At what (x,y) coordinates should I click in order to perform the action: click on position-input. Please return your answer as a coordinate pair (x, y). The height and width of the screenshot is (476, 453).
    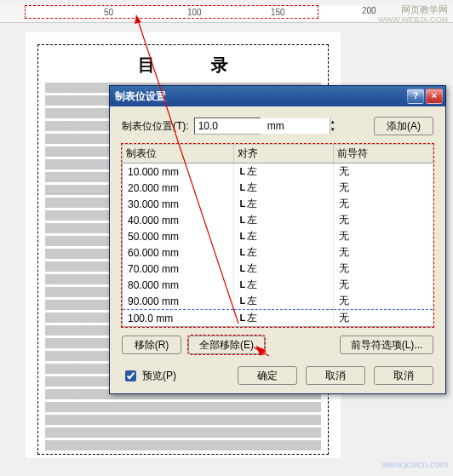
    Looking at the image, I should click on (262, 126).